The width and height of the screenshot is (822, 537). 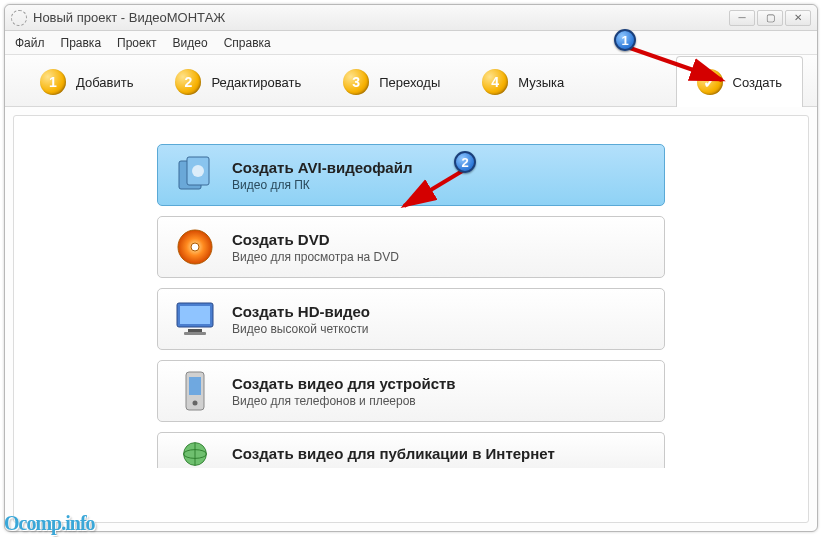 What do you see at coordinates (195, 247) in the screenshot?
I see `dvd-disc-icon` at bounding box center [195, 247].